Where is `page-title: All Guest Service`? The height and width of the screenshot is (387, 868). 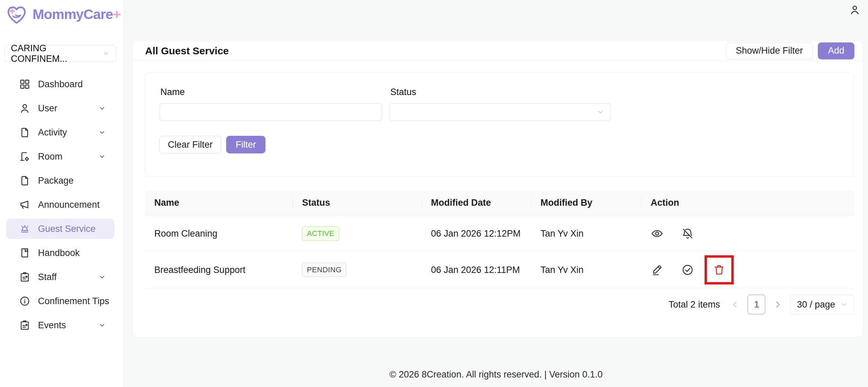 page-title: All Guest Service is located at coordinates (187, 51).